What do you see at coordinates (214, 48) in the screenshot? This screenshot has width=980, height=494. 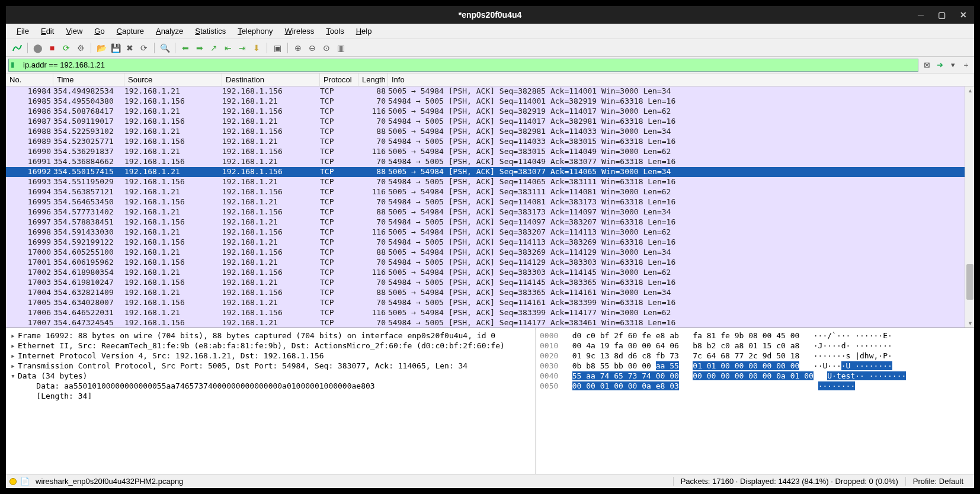 I see `goto-packet-icon: ↗` at bounding box center [214, 48].